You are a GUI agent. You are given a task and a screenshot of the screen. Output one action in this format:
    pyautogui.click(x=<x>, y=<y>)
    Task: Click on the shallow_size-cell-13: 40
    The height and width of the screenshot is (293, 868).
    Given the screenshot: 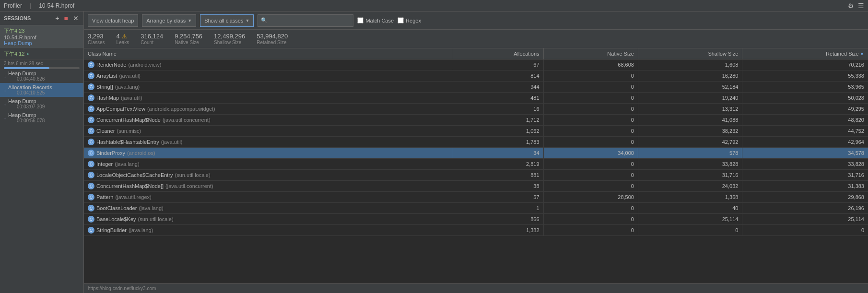 What is the action you would take?
    pyautogui.click(x=690, y=208)
    